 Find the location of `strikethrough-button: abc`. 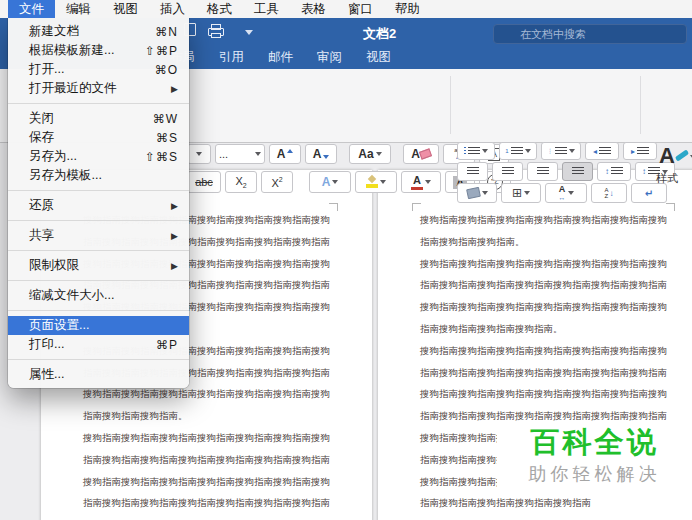

strikethrough-button: abc is located at coordinates (204, 182).